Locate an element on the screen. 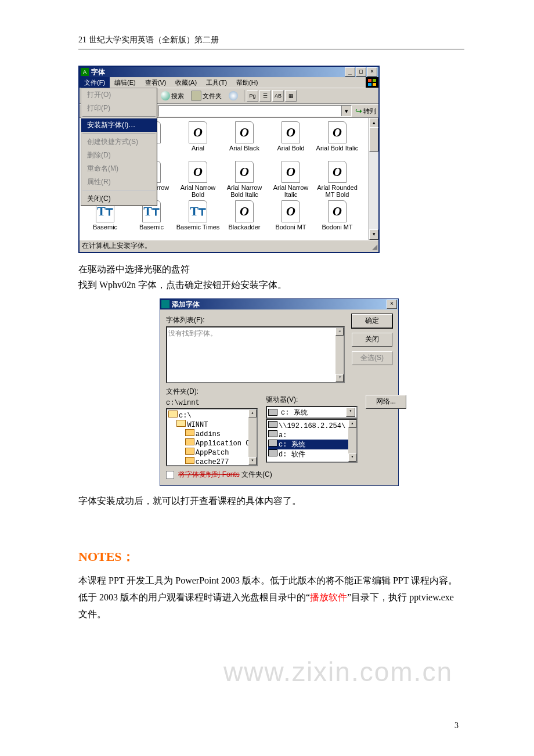 The height and width of the screenshot is (756, 534). search-label: 搜索 is located at coordinates (178, 96).